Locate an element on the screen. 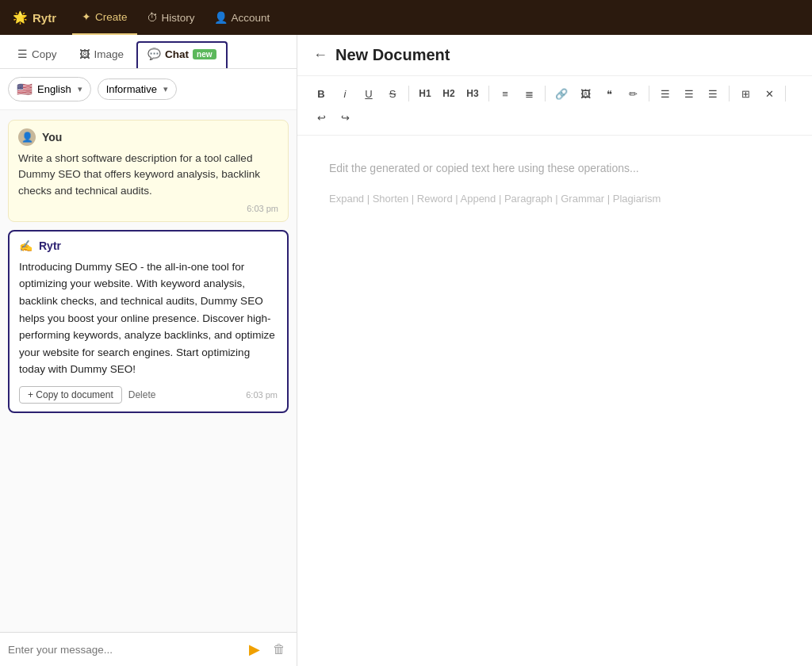  toolbar-bold: B is located at coordinates (321, 94).